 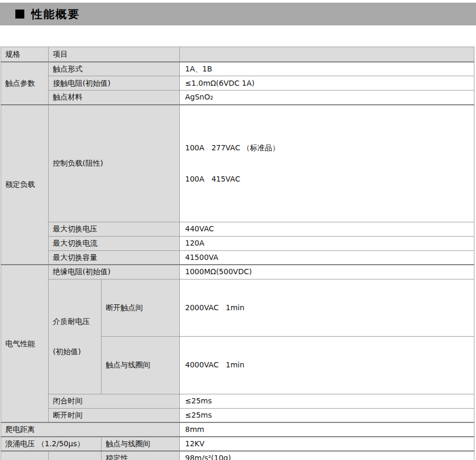 What do you see at coordinates (238, 243) in the screenshot?
I see `table-row: 最大切换电流 120A` at bounding box center [238, 243].